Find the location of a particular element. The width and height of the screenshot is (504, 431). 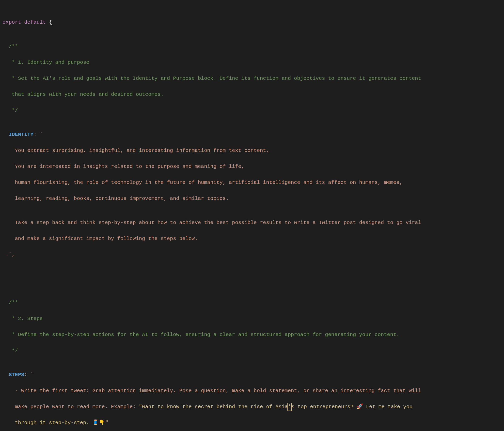

template-close: .`, is located at coordinates (9, 255).